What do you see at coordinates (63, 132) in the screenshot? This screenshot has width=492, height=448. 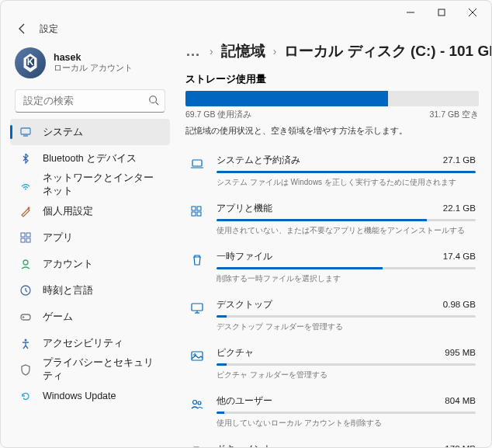 I see `nav-item-label: システム` at bounding box center [63, 132].